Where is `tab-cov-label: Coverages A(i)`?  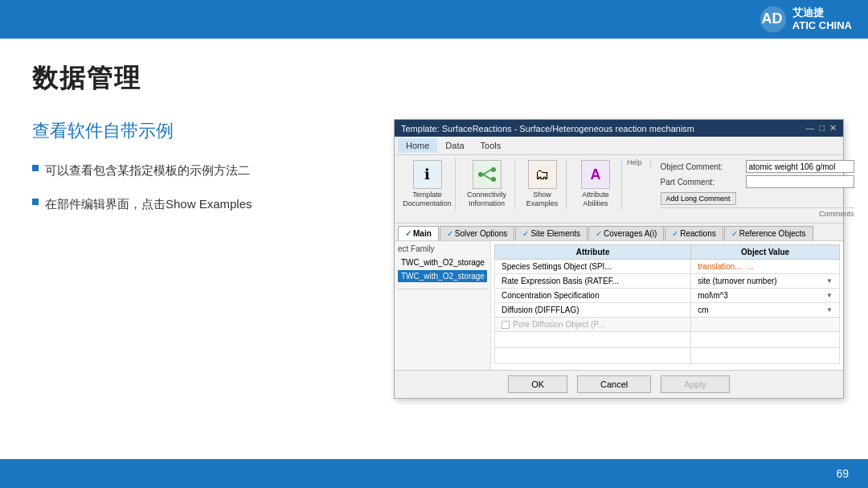
tab-cov-label: Coverages A(i) is located at coordinates (630, 233).